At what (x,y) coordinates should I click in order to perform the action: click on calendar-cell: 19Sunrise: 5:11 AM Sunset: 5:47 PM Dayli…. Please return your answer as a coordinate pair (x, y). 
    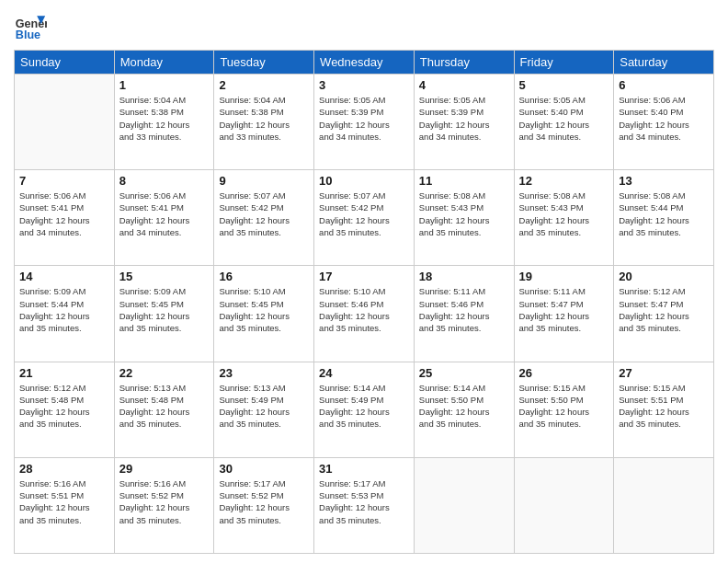
    Looking at the image, I should click on (564, 314).